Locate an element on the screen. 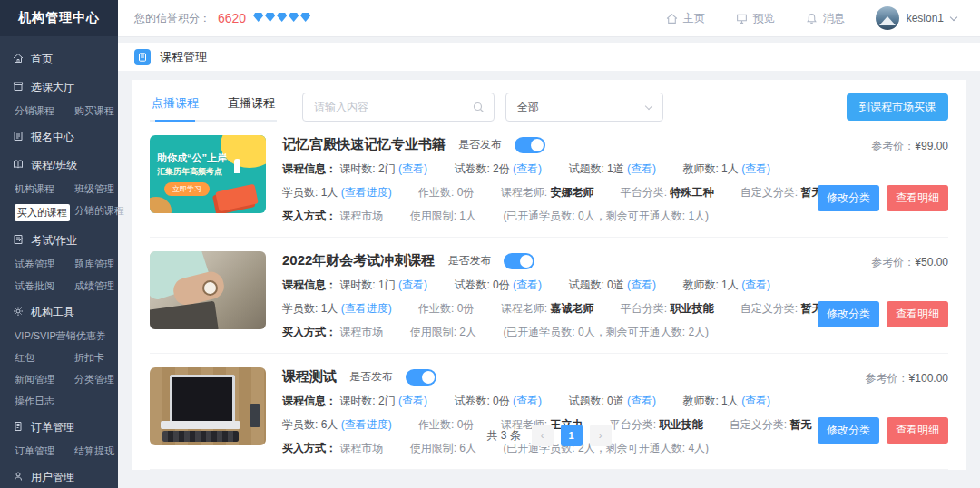 The width and height of the screenshot is (980, 488). tab-live-courses: 直播课程 is located at coordinates (251, 102).